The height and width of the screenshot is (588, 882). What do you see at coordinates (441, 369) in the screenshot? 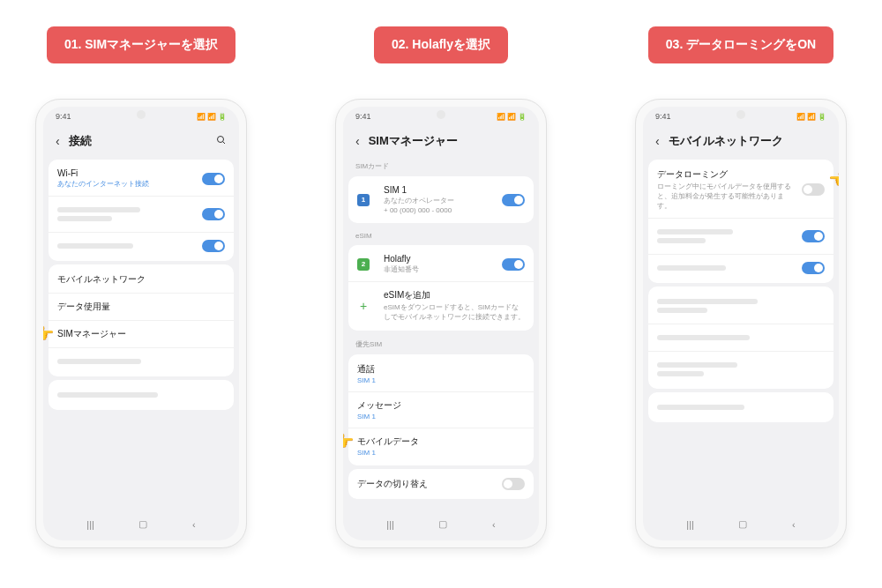
I see `call-title: 通話` at bounding box center [441, 369].